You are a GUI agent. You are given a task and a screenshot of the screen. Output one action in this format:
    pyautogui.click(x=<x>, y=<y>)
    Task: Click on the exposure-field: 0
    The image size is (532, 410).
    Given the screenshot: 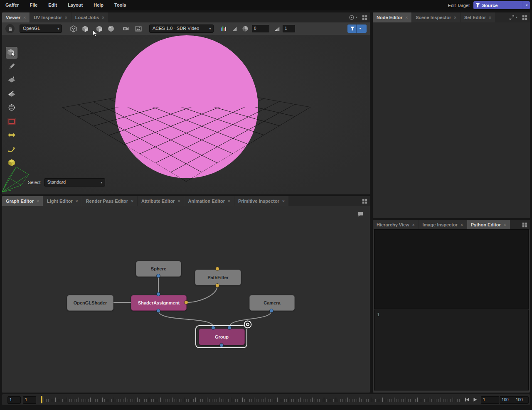 What is the action you would take?
    pyautogui.click(x=261, y=29)
    